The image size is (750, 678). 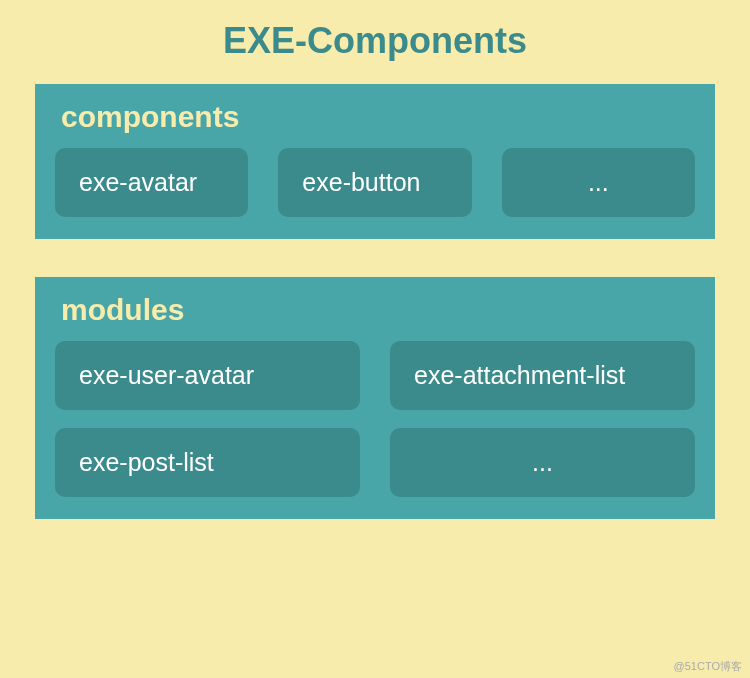 I want to click on module-item: exe-post-list, so click(x=208, y=462).